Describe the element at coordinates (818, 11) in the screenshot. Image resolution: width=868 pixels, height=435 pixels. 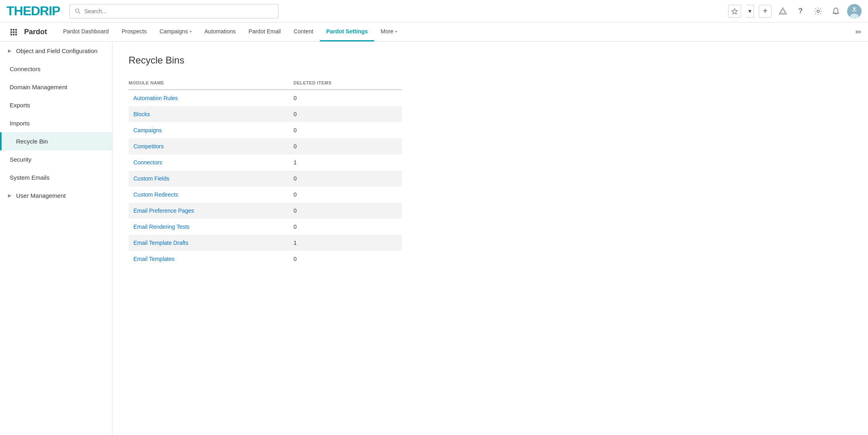
I see `setup-icon` at that location.